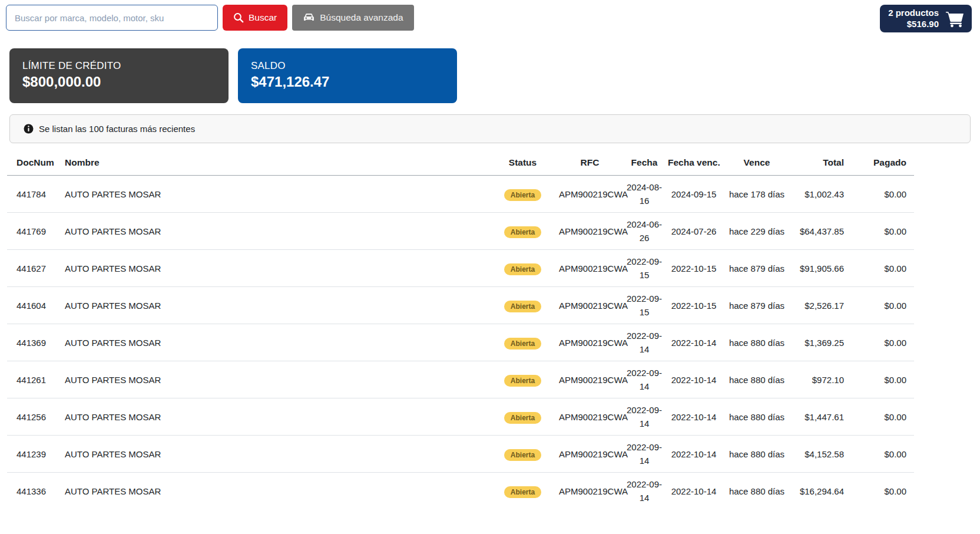 The image size is (980, 534). I want to click on credit-limit-value: $800,000.00, so click(119, 82).